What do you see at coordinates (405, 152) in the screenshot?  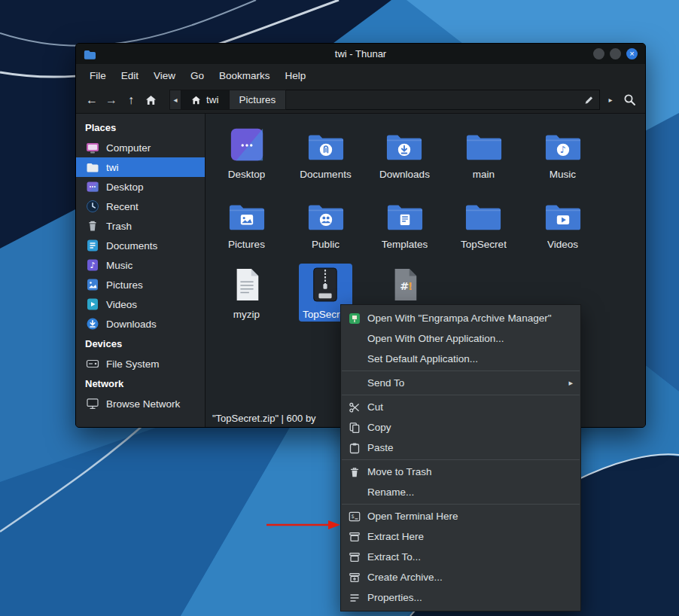 I see `file-item-downloads: Downloads` at bounding box center [405, 152].